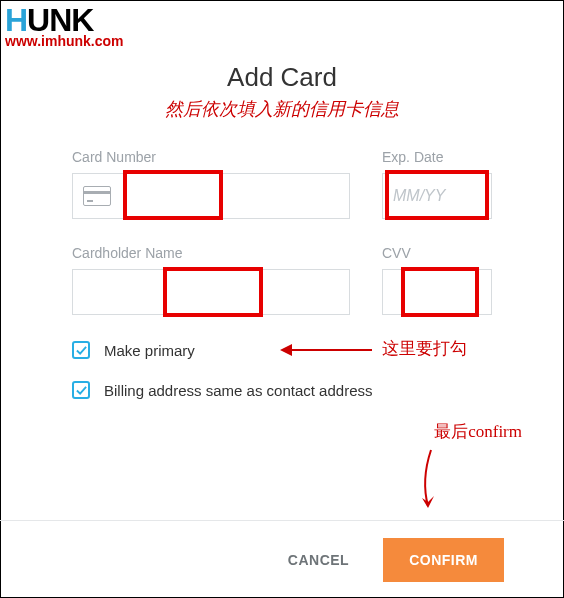  Describe the element at coordinates (150, 350) in the screenshot. I see `make-primary-label: Make primary` at that location.